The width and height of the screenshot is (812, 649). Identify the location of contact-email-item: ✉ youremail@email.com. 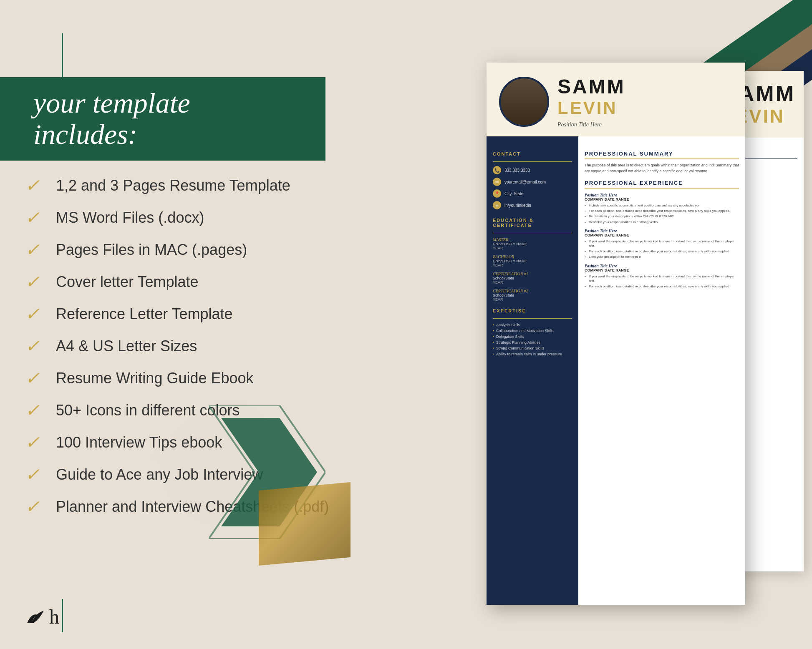
(532, 182).